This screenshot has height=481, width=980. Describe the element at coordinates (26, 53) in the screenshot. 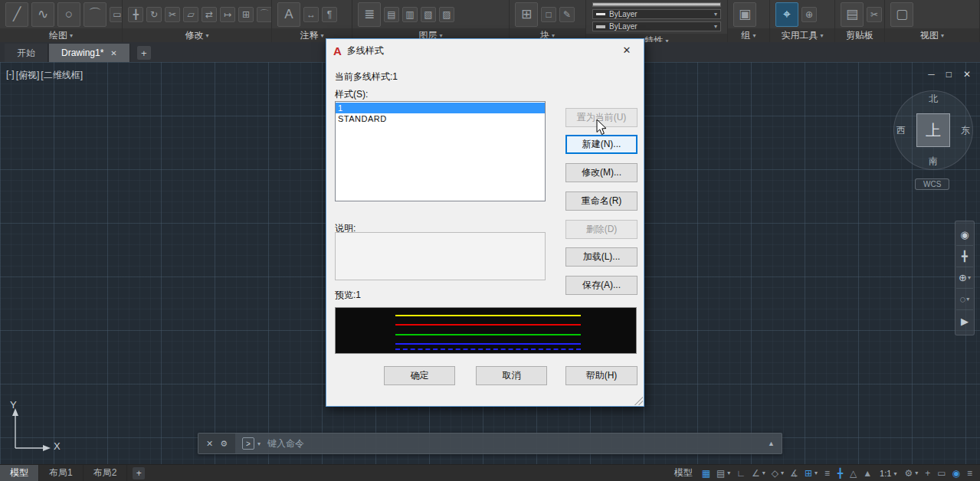

I see `tab-start: 开始` at that location.